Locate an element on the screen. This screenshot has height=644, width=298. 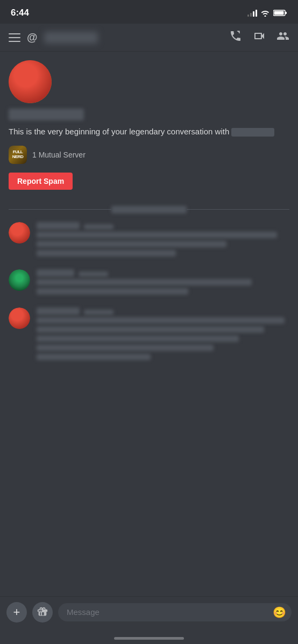
server-icon-image: FULLNERD is located at coordinates (18, 155).